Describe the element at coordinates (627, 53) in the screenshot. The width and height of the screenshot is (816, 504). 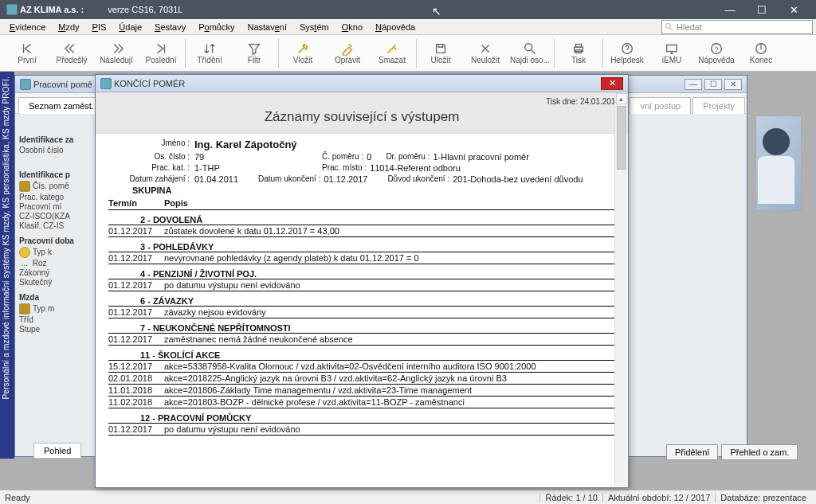
I see `tool-helpdesk: Helpdesk` at that location.